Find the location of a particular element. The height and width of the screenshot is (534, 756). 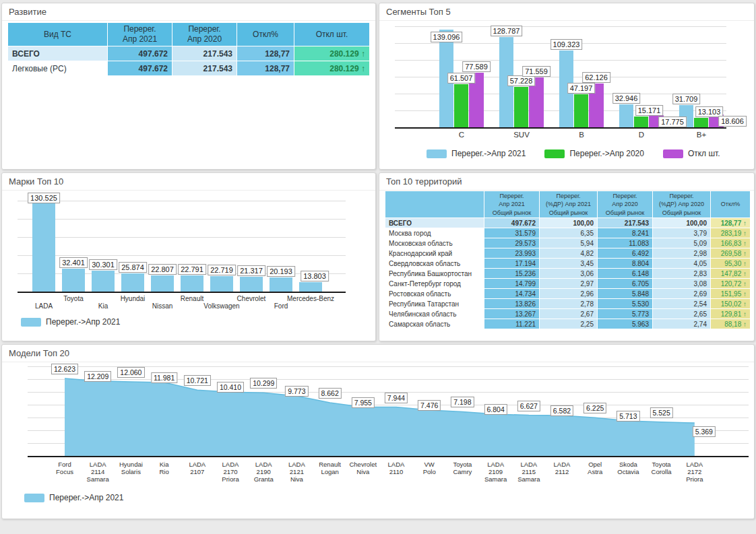

row-label-cell: Самарская область is located at coordinates (435, 325).